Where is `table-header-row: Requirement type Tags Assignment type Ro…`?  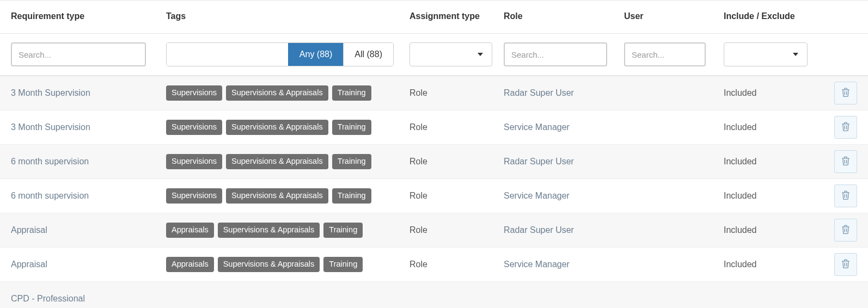 table-header-row: Requirement type Tags Assignment type Ro… is located at coordinates (434, 17).